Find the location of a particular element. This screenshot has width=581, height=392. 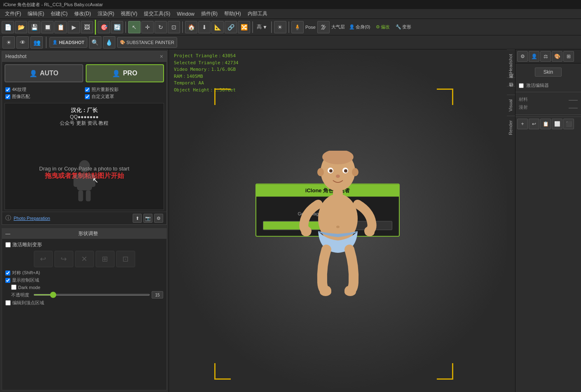

activate-editor-checkbox is located at coordinates (521, 86).